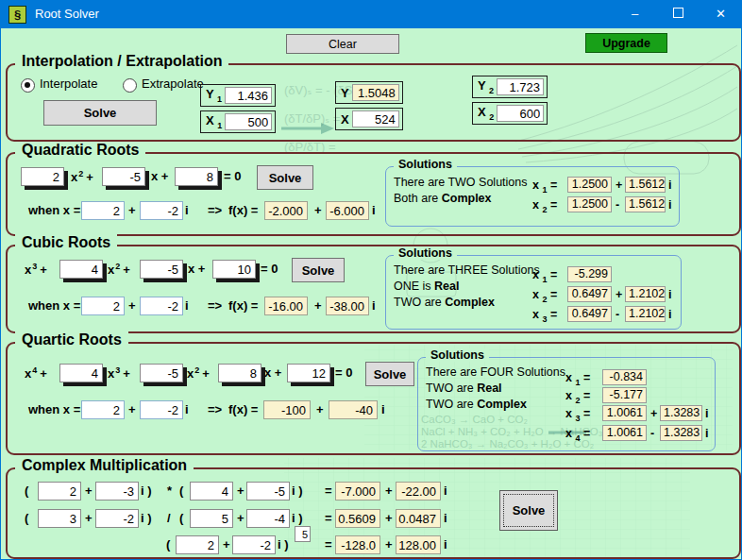 This screenshot has height=560, width=742. Describe the element at coordinates (374, 195) in the screenshot. I see `section-quadratic-roots: Quadratic Roots x2+ x + = 0 Solve when x…` at that location.